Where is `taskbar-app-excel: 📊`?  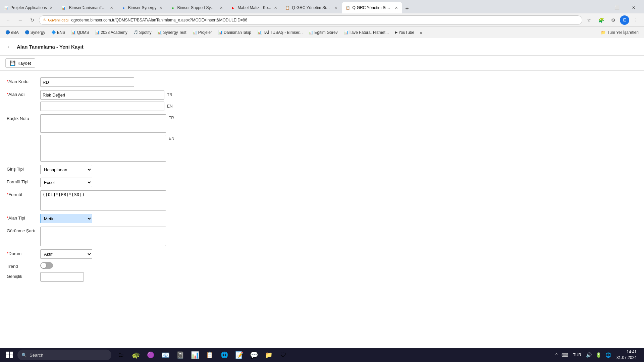 taskbar-app-excel: 📊 is located at coordinates (195, 355).